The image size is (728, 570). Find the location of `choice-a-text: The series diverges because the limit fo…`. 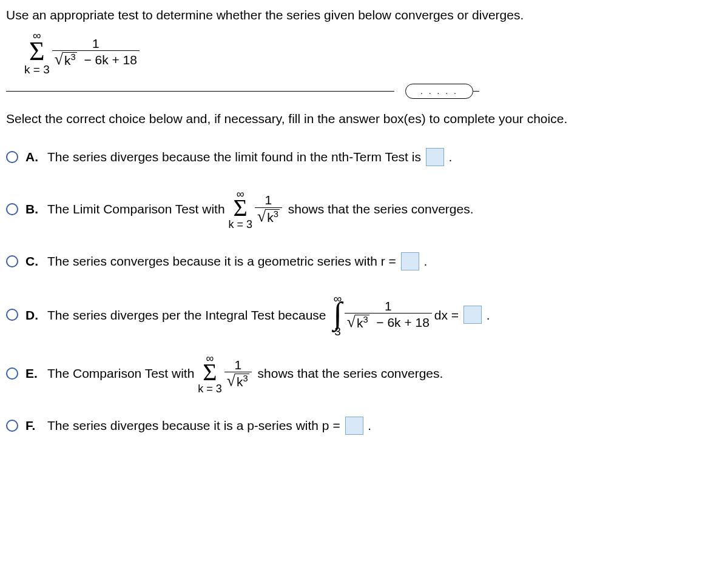

choice-a-text: The series diverges because the limit fo… is located at coordinates (234, 156).